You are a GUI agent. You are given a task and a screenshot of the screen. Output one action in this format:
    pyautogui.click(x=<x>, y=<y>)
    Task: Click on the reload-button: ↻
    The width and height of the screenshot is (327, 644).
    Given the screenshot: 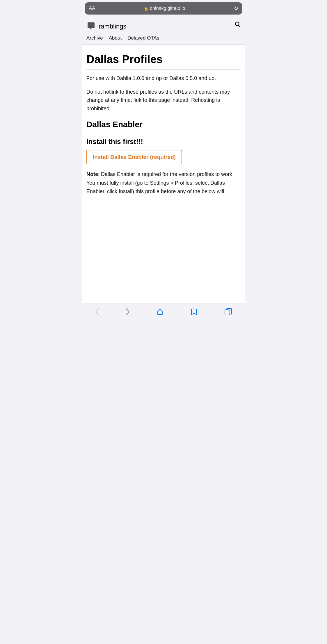 What is the action you would take?
    pyautogui.click(x=236, y=8)
    